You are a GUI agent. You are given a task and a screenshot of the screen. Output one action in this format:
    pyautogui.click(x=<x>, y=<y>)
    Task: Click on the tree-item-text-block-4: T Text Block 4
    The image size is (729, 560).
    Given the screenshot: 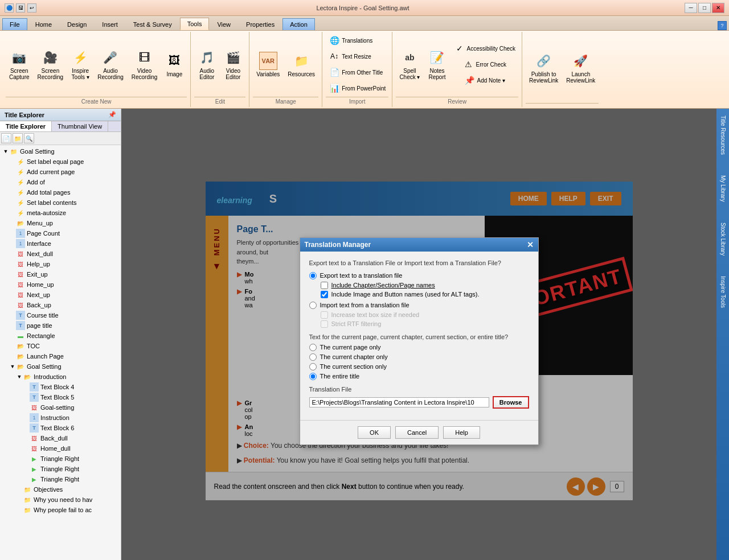 What is the action you would take?
    pyautogui.click(x=60, y=387)
    